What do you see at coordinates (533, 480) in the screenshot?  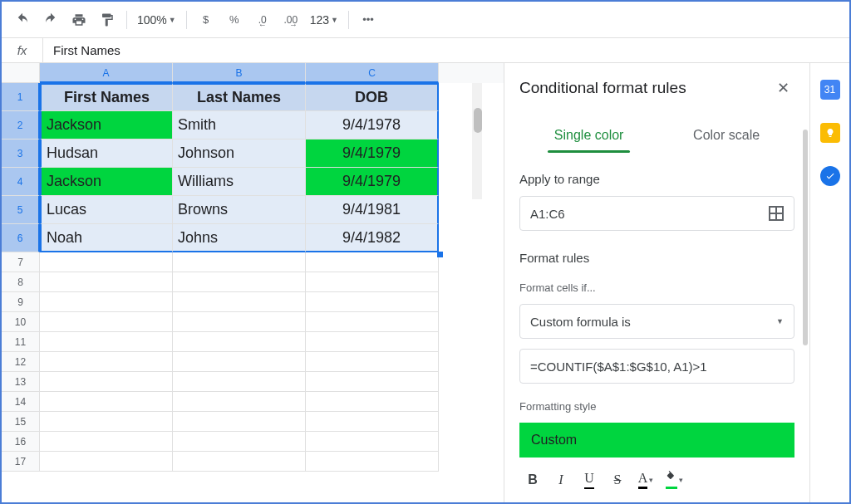 I see `bold-button: B` at bounding box center [533, 480].